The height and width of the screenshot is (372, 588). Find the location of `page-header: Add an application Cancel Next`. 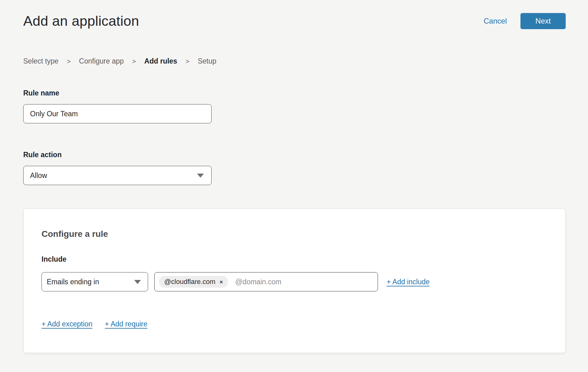

page-header: Add an application Cancel Next is located at coordinates (294, 15).